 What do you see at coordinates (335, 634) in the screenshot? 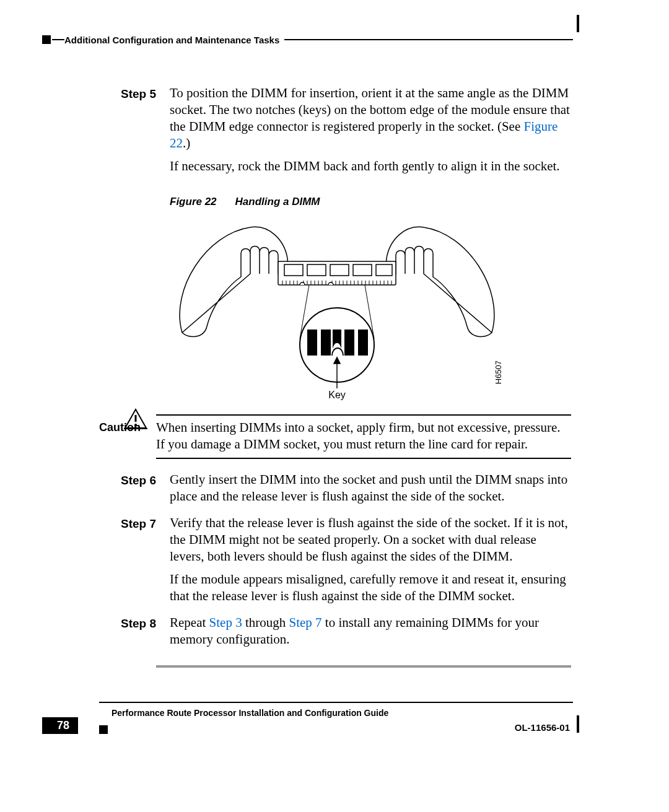
I see `step-8: Step 8 Repeat Step 3 through Step 7 to i…` at bounding box center [335, 634].